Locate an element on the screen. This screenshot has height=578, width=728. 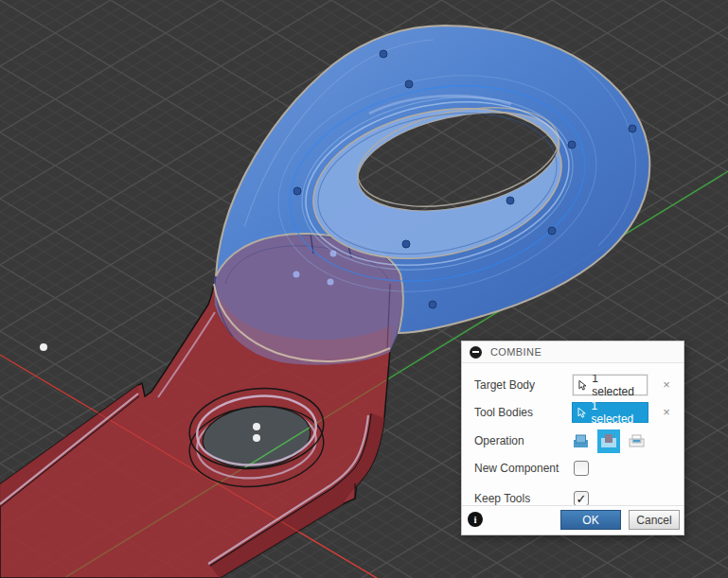
ok-button: OK is located at coordinates (591, 520).